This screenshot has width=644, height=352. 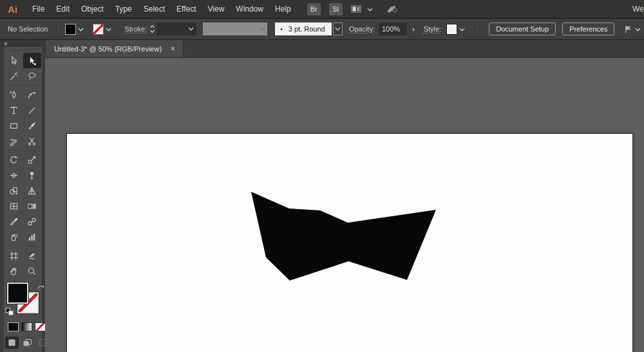 I want to click on hand-icon, so click(x=14, y=272).